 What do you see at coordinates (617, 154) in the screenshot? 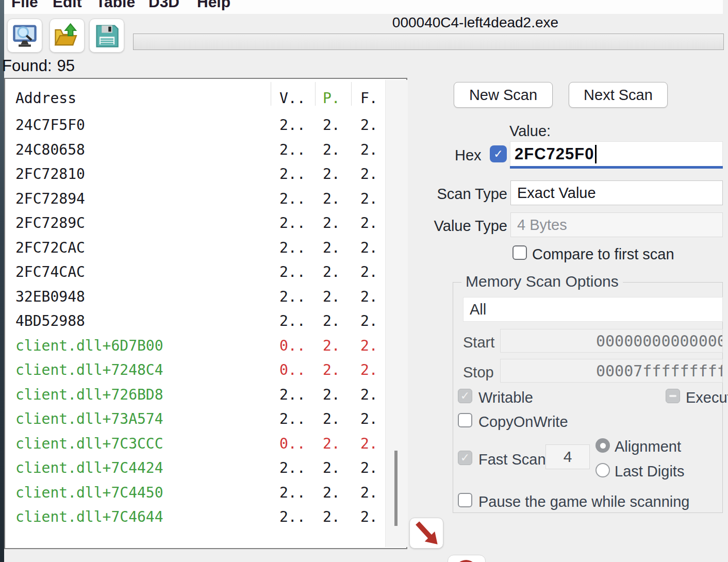
I see `scan-value-input: 2FC725F0` at bounding box center [617, 154].